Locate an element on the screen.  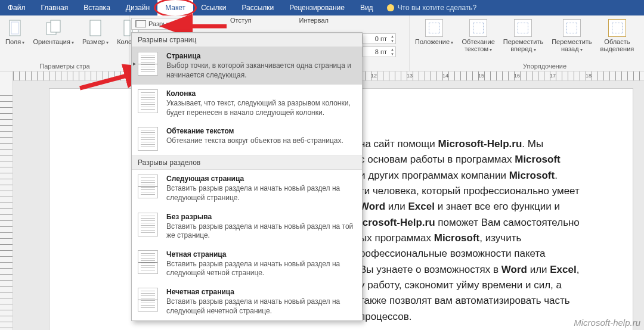
spacing-after-input: 8 пт is located at coordinates (379, 52).